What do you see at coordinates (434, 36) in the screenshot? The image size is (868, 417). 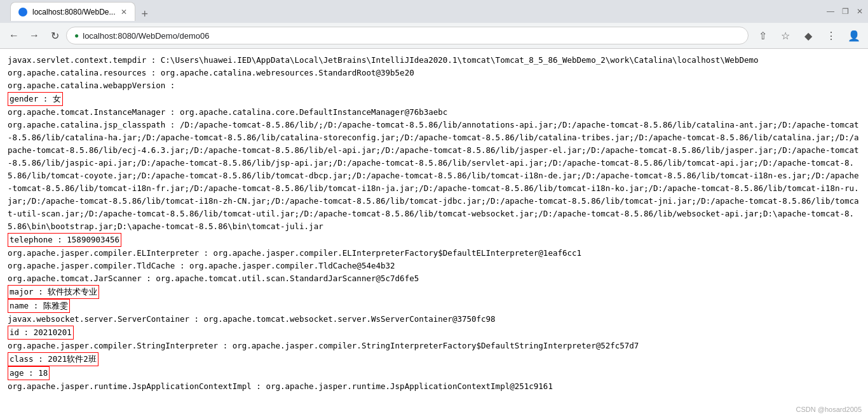 I see `nav-bar: ← → ↻ ● localhost:8080/WebDemo/demo06 ⇧ …` at bounding box center [434, 36].